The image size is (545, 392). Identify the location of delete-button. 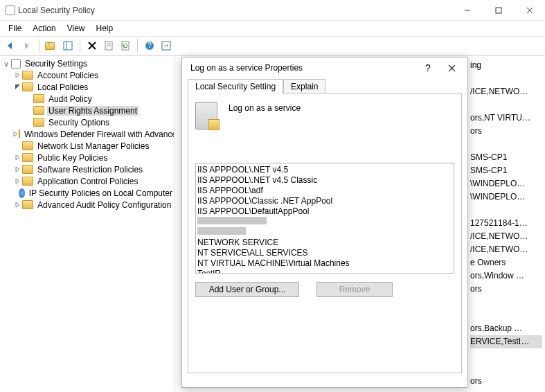
(92, 46).